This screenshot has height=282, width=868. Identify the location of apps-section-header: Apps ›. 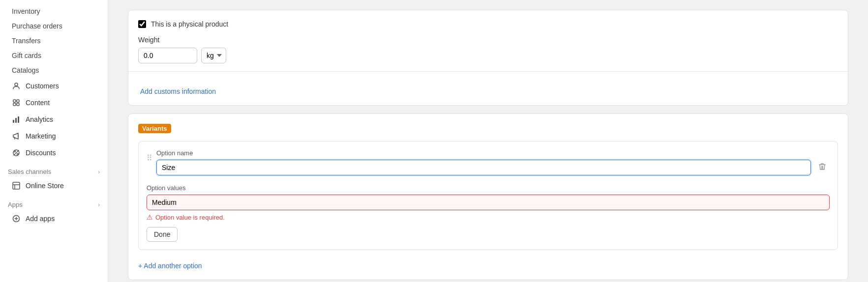
(54, 203).